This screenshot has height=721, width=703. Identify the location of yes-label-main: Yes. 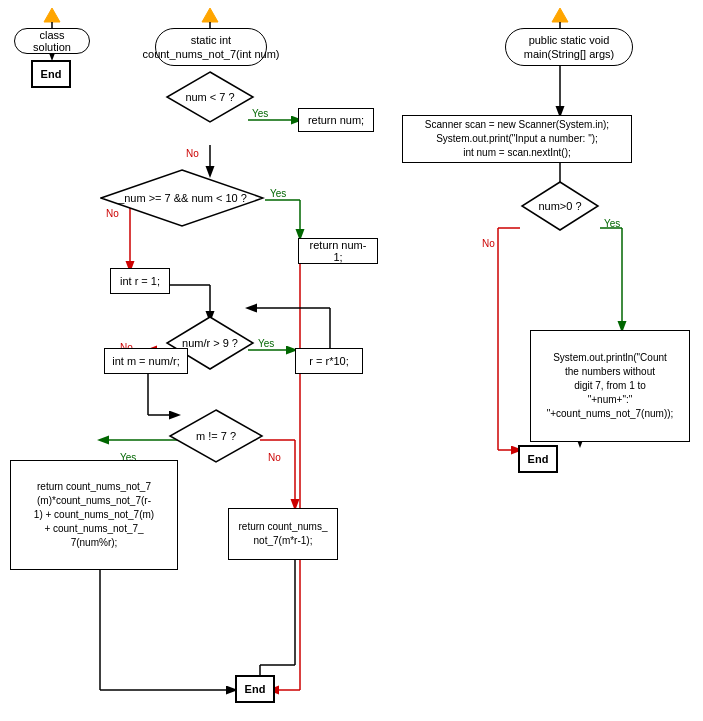
(612, 224).